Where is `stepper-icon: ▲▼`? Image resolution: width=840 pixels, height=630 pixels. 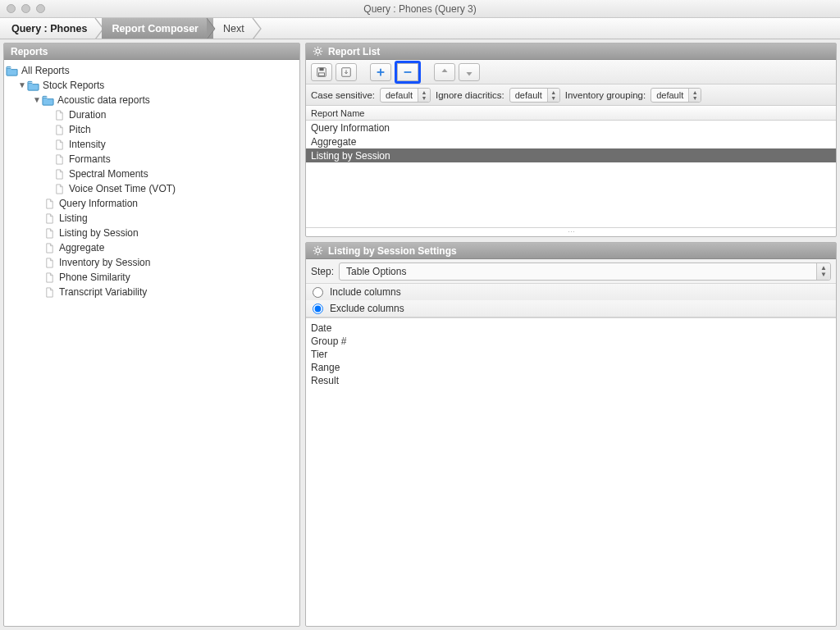 stepper-icon: ▲▼ is located at coordinates (423, 95).